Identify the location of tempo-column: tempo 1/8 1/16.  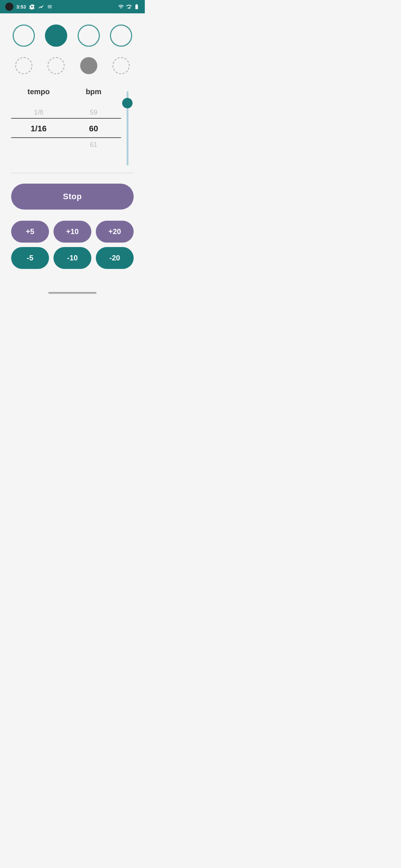
(39, 120).